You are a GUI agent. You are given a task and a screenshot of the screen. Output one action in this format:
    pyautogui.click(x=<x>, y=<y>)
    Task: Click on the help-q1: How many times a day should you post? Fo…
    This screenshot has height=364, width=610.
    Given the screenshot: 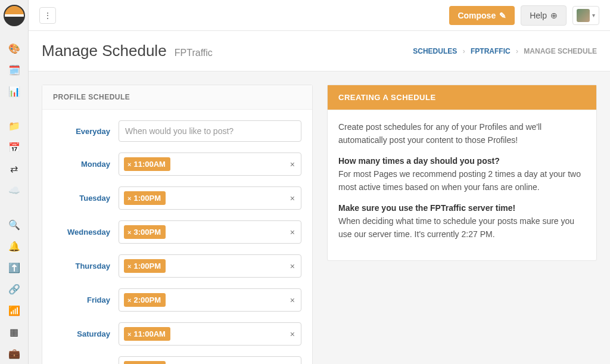 What is the action you would take?
    pyautogui.click(x=462, y=174)
    